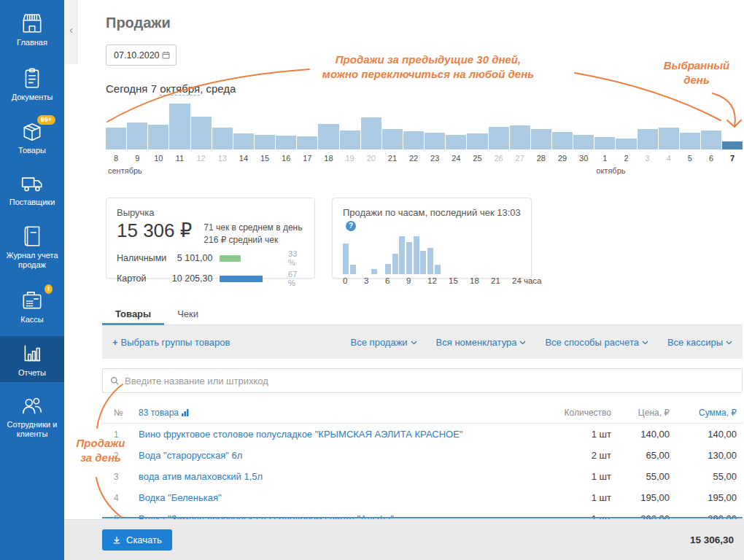 The height and width of the screenshot is (560, 744). I want to click on day-label: 3, so click(648, 166).